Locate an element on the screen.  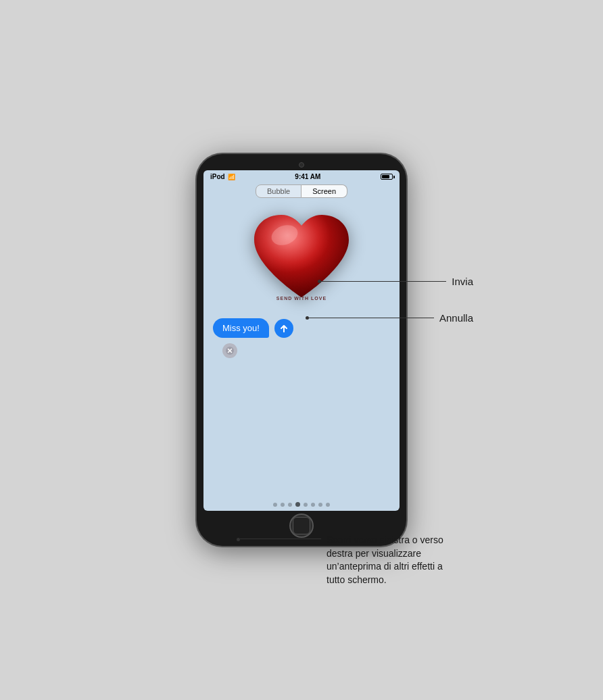
battery-icon is located at coordinates (387, 177).